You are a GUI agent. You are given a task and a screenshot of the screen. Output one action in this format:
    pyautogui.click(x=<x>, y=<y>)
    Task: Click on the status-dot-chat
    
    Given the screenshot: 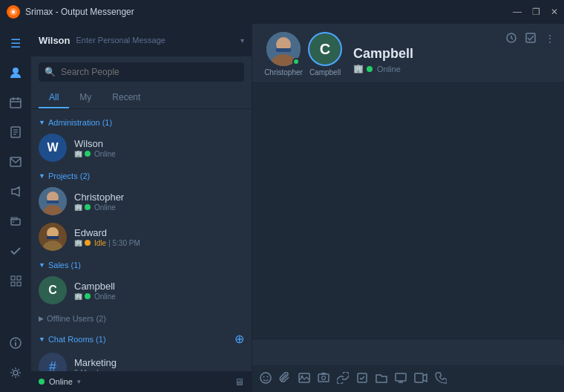 What is the action you would take?
    pyautogui.click(x=370, y=69)
    